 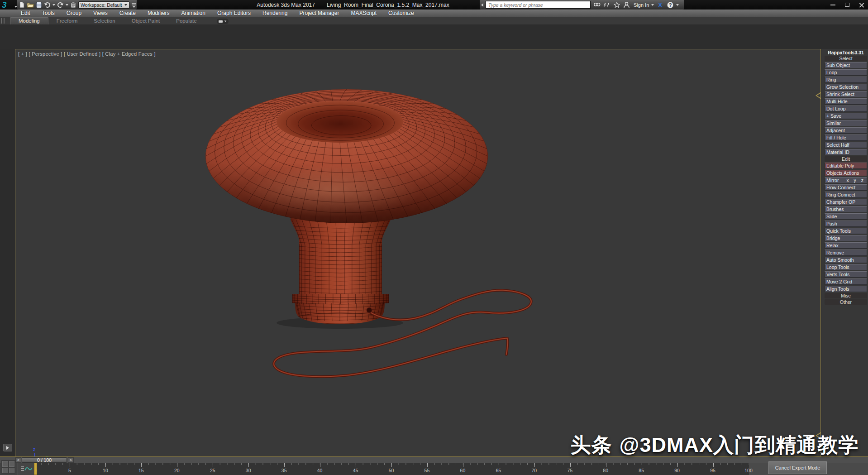 I want to click on ribbon-tab-modeling: Modeling, so click(x=29, y=21).